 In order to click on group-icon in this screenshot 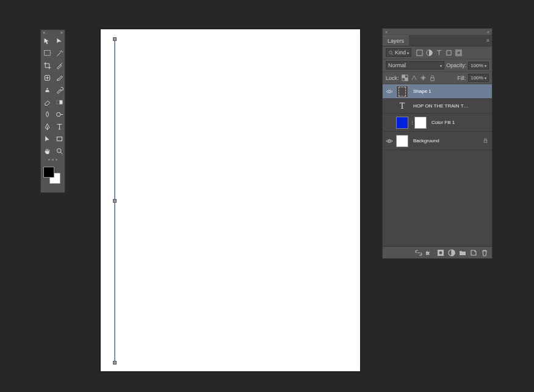, I will do `click(463, 253)`.